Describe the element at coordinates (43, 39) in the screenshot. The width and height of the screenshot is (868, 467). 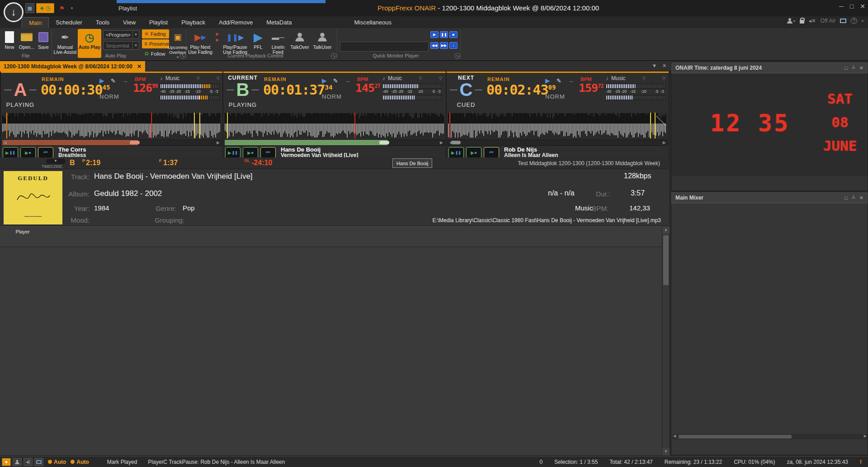
I see `save-button: Save` at that location.